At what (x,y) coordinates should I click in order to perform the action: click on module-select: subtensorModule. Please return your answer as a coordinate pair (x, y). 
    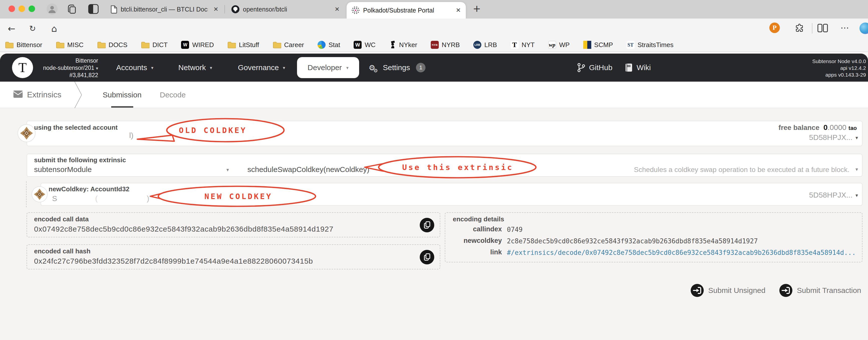
    Looking at the image, I should click on (63, 169).